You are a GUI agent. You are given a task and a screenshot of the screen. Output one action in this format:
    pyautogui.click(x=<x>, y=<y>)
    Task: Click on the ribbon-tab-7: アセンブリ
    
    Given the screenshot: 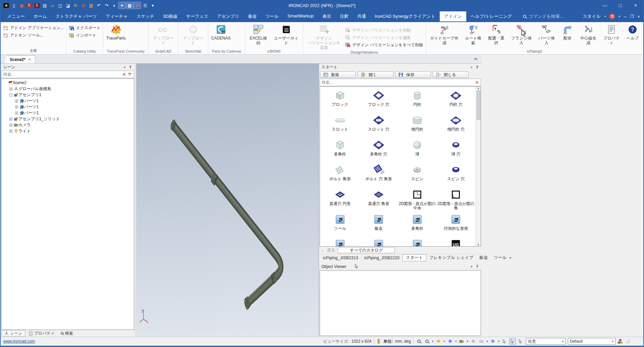 What is the action you would take?
    pyautogui.click(x=228, y=16)
    